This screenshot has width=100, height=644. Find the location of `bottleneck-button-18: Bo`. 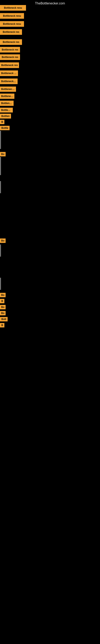

bottleneck-button-18: Bo is located at coordinates (3, 154).